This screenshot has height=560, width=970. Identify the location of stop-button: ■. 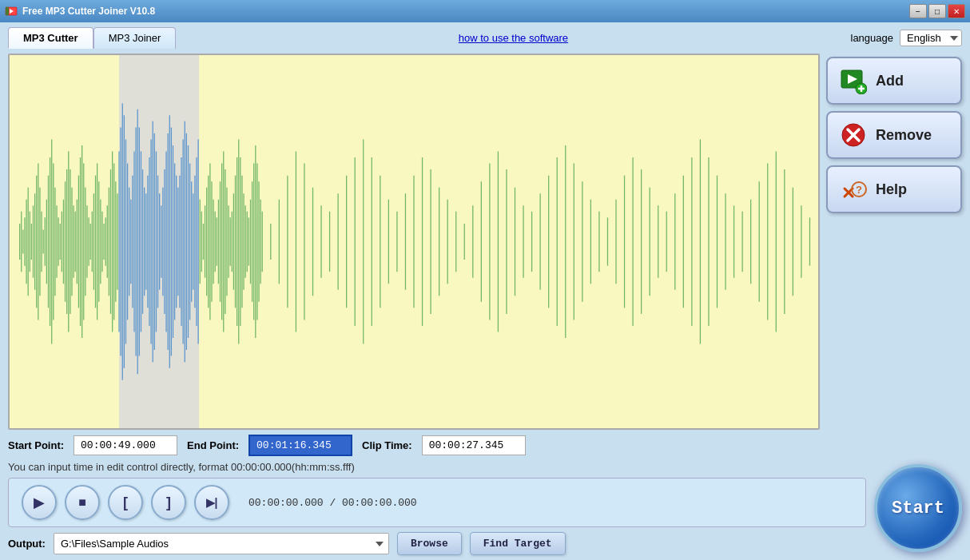
(82, 502).